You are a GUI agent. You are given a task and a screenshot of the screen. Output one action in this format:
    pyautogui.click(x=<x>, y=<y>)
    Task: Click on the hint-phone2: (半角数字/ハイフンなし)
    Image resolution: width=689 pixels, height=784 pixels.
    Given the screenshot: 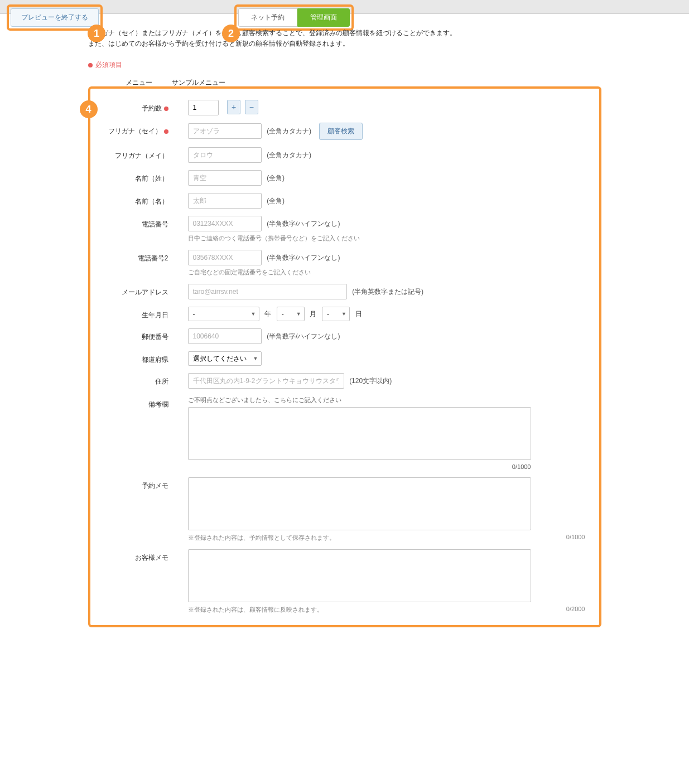 What is the action you would take?
    pyautogui.click(x=303, y=258)
    